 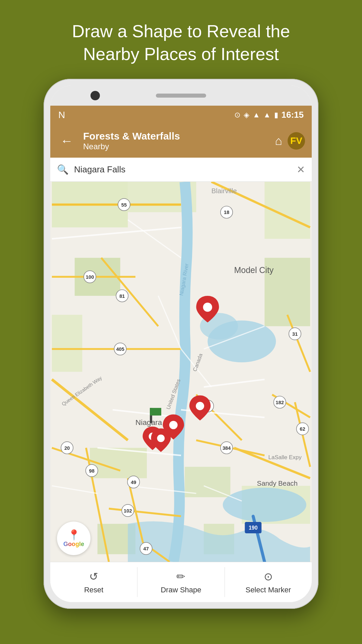 I want to click on select-marker-button: ⊙ Select Marker, so click(x=268, y=582).